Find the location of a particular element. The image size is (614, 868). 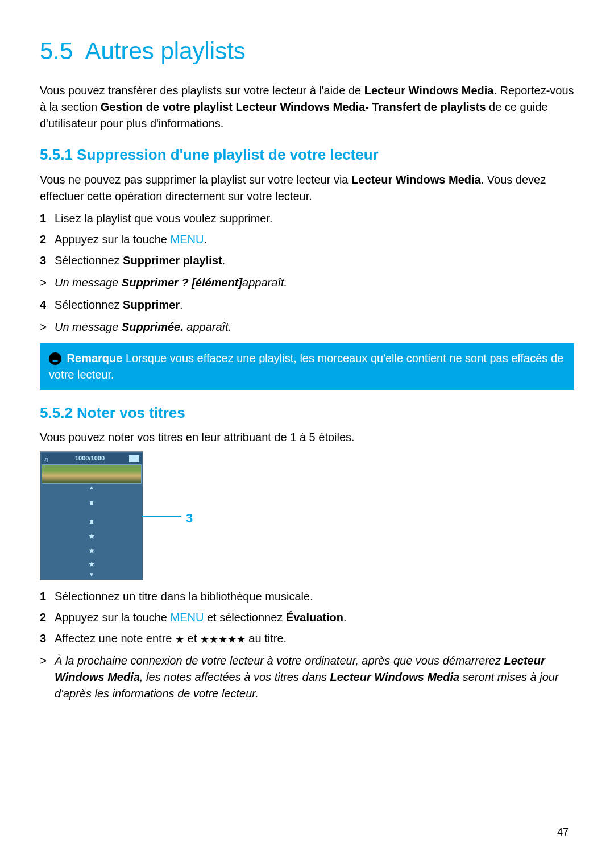

step: 3 Affectez une note entre ★ et ★★★★★ au … is located at coordinates (307, 639).